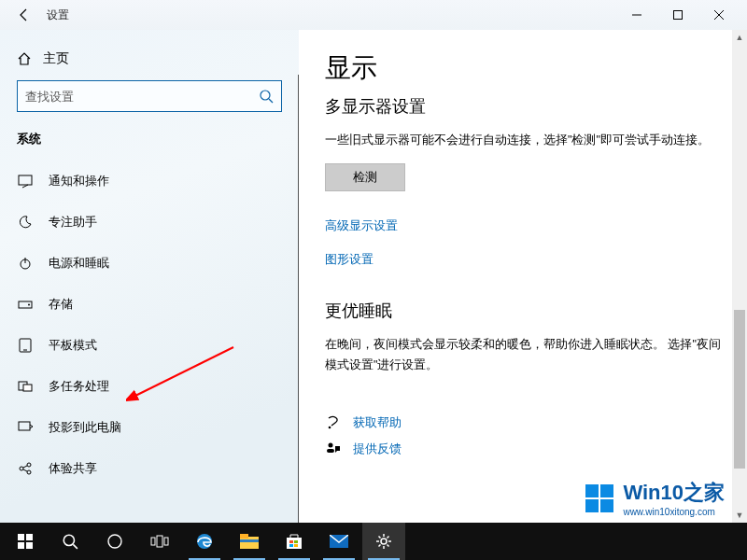  I want to click on sidebar-item-label: 多任务处理, so click(78, 386).